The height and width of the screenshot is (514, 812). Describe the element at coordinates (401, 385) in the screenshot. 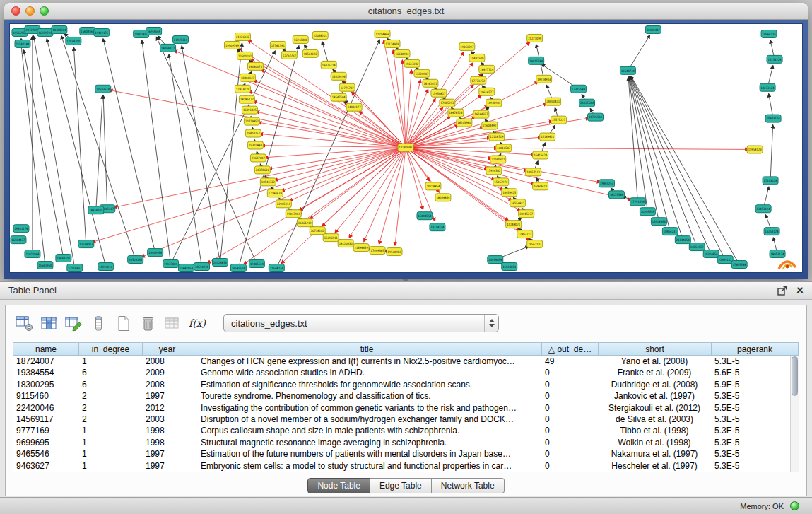

I see `table-row: 1830029562008Estimation of significance …` at that location.